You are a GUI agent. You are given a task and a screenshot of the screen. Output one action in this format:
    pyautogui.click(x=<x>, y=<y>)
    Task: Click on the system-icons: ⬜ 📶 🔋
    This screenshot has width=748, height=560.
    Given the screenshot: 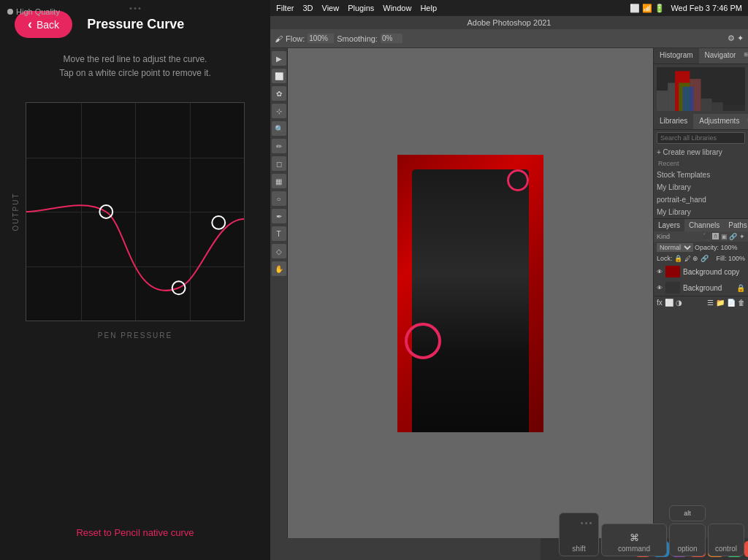 What is the action you would take?
    pyautogui.click(x=647, y=9)
    